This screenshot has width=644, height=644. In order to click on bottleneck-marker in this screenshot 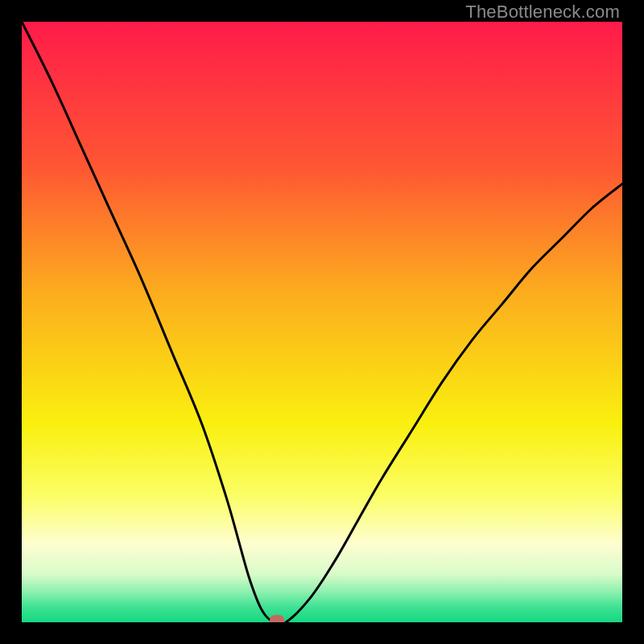, I will do `click(277, 618)`.